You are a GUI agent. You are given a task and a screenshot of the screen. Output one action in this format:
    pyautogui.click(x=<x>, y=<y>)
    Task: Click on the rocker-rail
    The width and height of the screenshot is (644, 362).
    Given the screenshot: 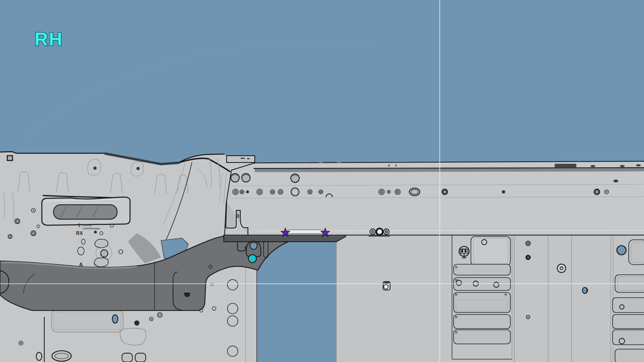 What is the action you would take?
    pyautogui.click(x=434, y=198)
    